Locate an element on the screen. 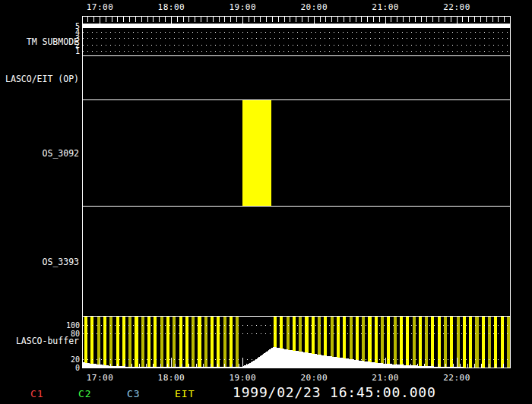  start-timestamp: 1999/02/23 16:45:00.000 is located at coordinates (334, 392).